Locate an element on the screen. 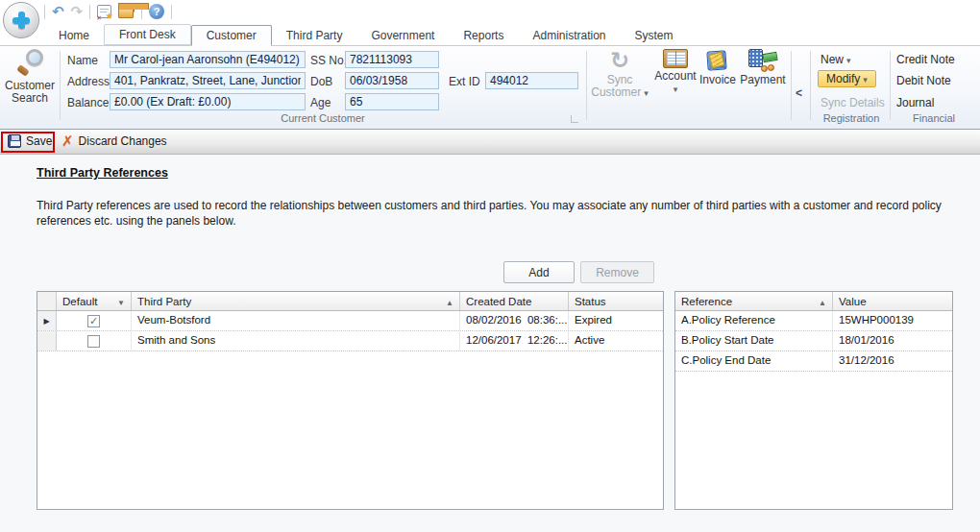  name-field is located at coordinates (208, 60).